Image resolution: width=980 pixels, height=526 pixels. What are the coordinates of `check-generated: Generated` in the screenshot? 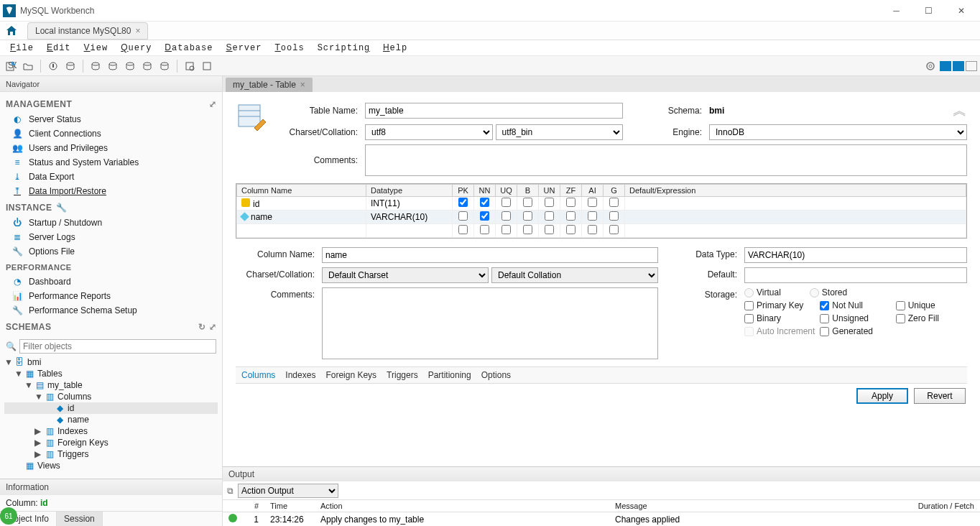 It's located at (855, 331).